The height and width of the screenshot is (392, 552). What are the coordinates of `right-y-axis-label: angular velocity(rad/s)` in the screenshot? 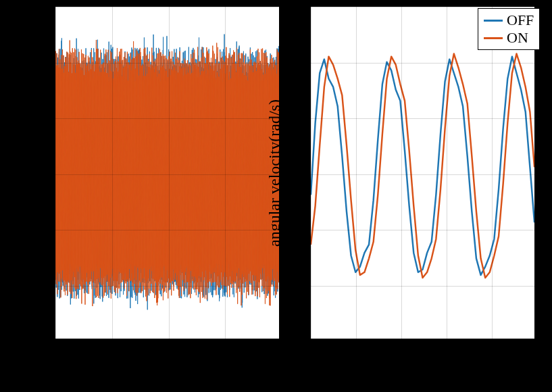 It's located at (274, 173).